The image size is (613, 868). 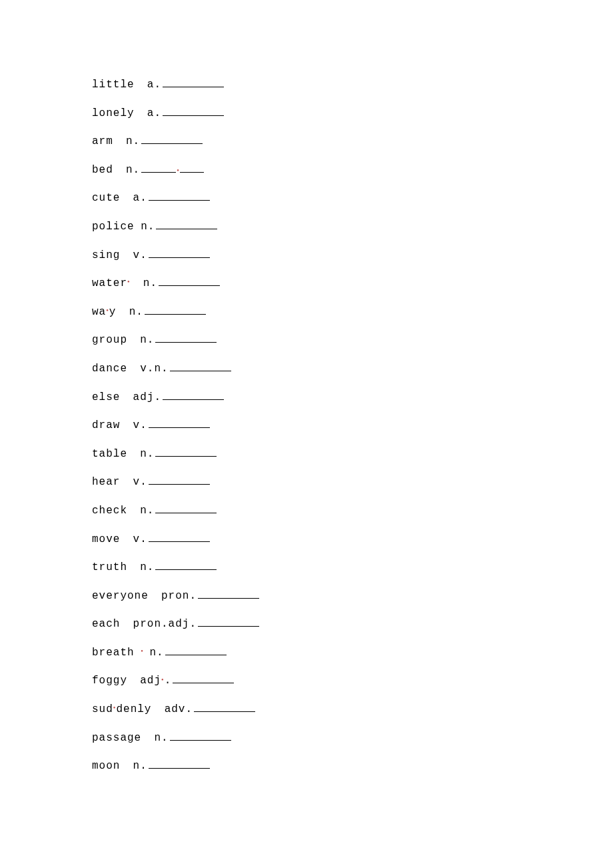 What do you see at coordinates (109, 681) in the screenshot?
I see `vocab-word: foggy` at bounding box center [109, 681].